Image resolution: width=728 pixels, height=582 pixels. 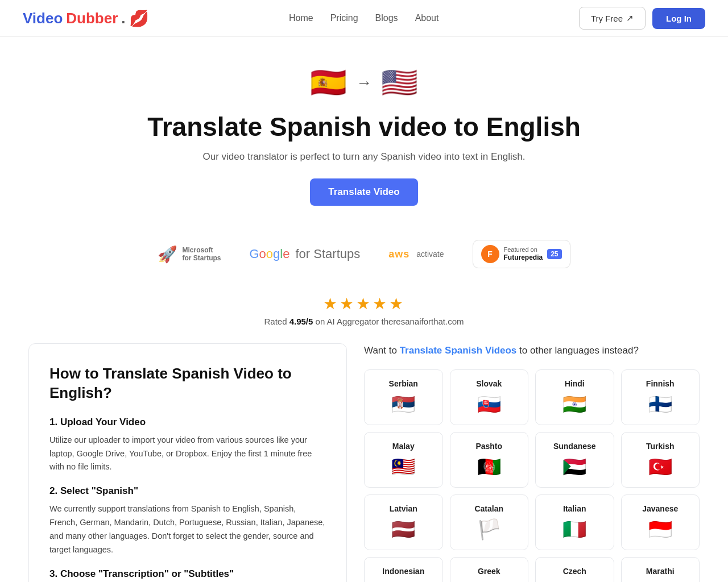 What do you see at coordinates (404, 509) in the screenshot?
I see `lang-name: Latvian` at bounding box center [404, 509].